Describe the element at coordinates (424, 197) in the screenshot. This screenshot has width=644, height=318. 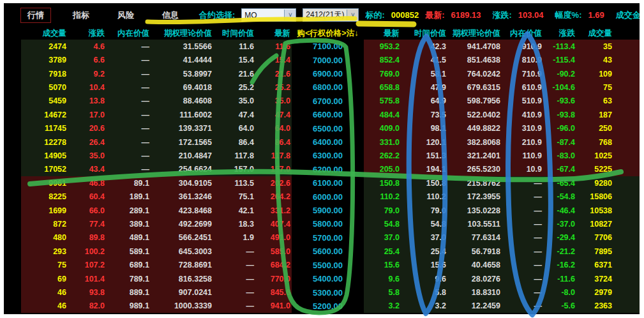
I see `put-timevalue-cell: 110.2` at that location.